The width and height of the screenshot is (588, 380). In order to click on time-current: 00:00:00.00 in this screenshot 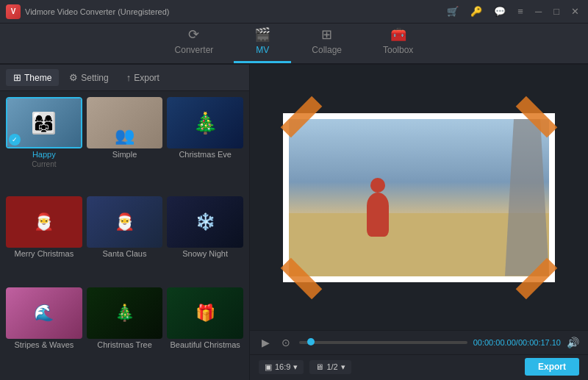, I will do `click(495, 343)`.